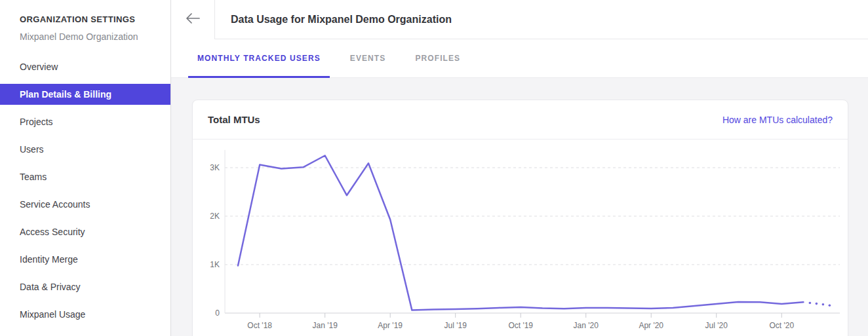 Image resolution: width=868 pixels, height=336 pixels. I want to click on sidebar-item-teams: Teams, so click(85, 177).